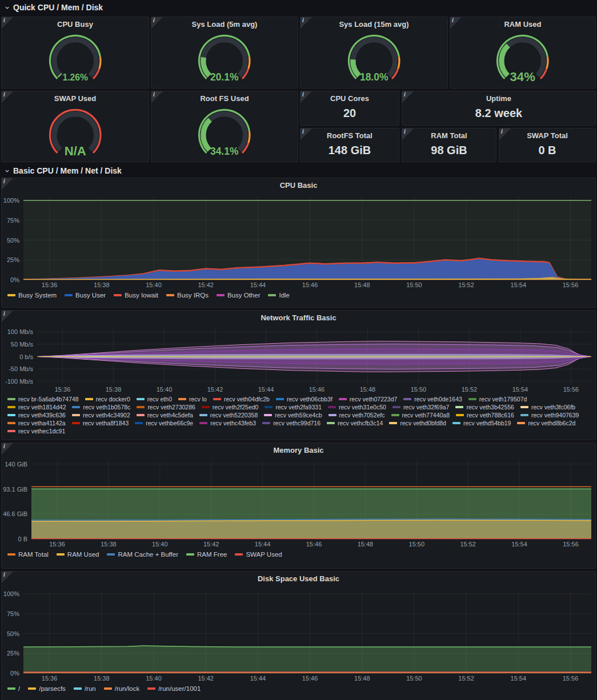 Image resolution: width=597 pixels, height=700 pixels. What do you see at coordinates (420, 415) in the screenshot?
I see `legend-item: recv veth77440a8` at bounding box center [420, 415].